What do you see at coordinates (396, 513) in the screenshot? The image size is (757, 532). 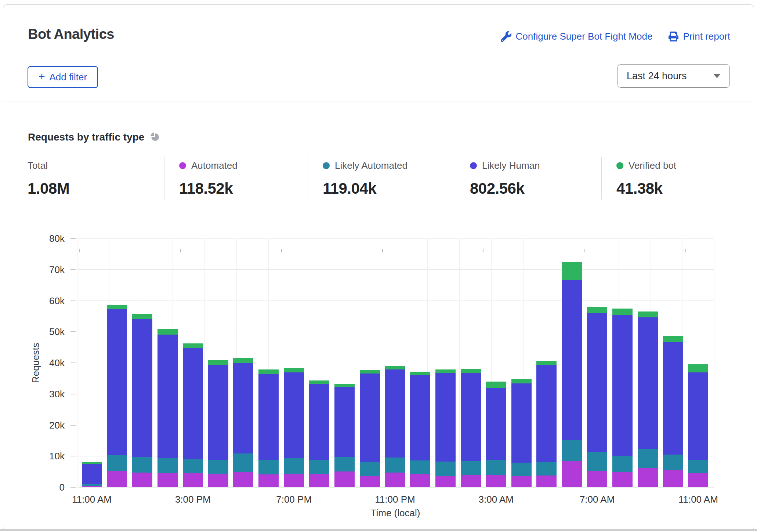 I see `x-axis-title: Time (local)` at bounding box center [396, 513].